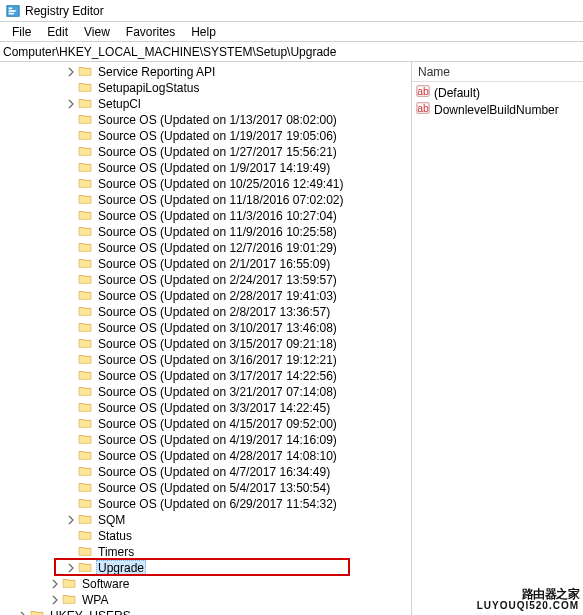  Describe the element at coordinates (214, 312) in the screenshot. I see `tree-node-label: Source OS (Updated on 2/8/2017 13:36:57)` at that location.